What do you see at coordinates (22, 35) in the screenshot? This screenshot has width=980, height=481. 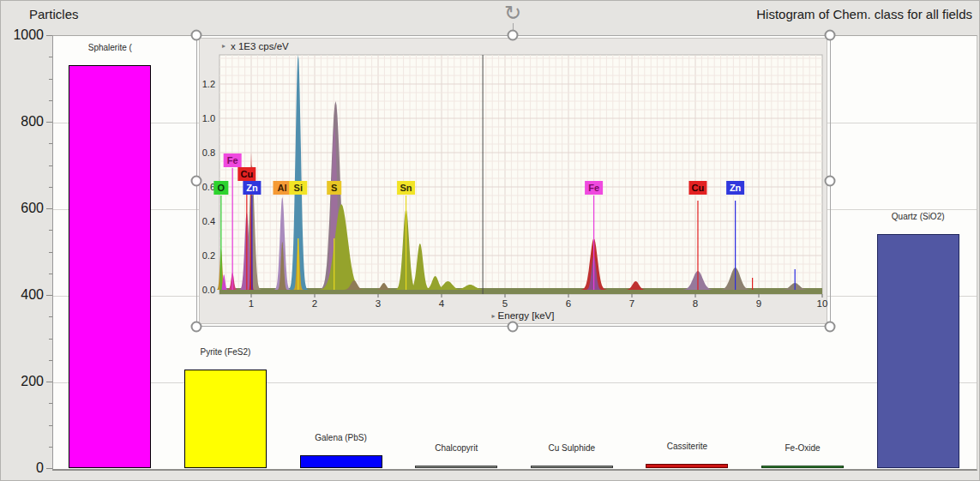 I see `y-axis-label: 1000` at bounding box center [22, 35].